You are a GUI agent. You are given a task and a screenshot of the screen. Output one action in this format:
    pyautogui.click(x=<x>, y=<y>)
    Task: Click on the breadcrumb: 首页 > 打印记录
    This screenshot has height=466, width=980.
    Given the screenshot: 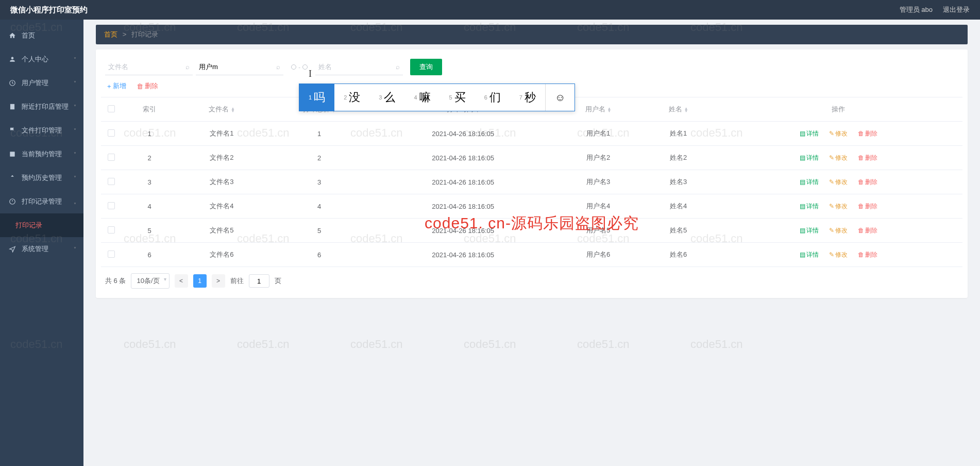 What is the action you would take?
    pyautogui.click(x=532, y=35)
    